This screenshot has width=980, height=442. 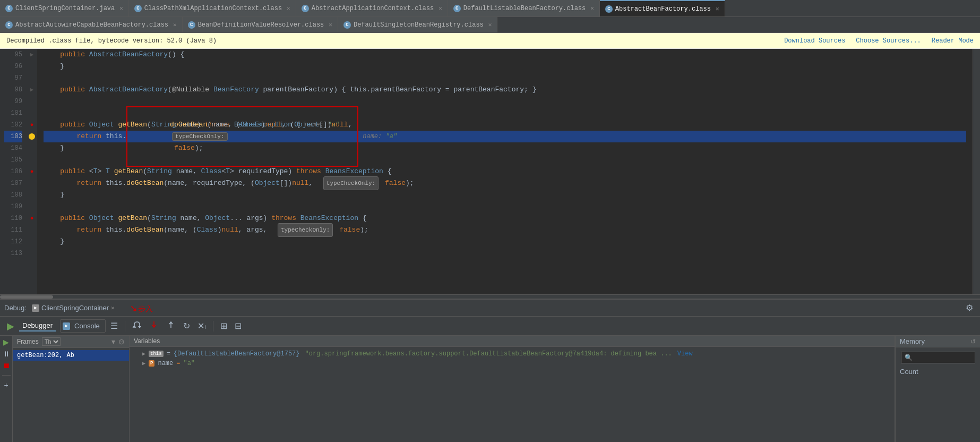 What do you see at coordinates (888, 41) in the screenshot?
I see `choose-sources-link: Choose Sources...` at bounding box center [888, 41].